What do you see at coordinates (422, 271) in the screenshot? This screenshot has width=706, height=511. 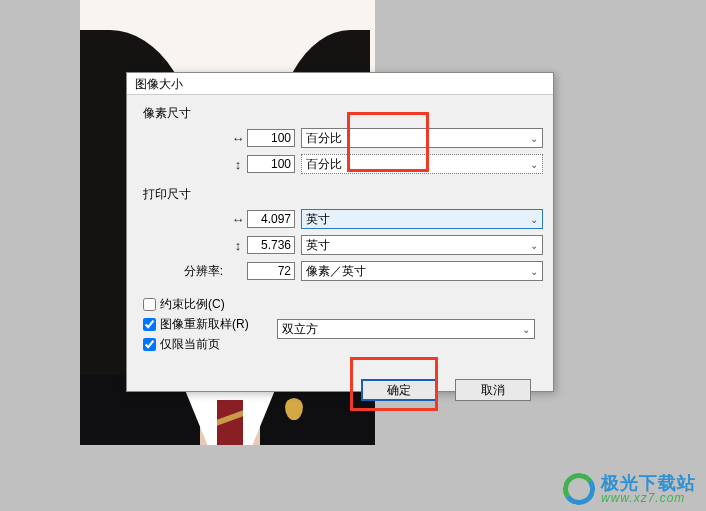 I see `resolution-unit-select: 像素／英寸 ⌄` at bounding box center [422, 271].